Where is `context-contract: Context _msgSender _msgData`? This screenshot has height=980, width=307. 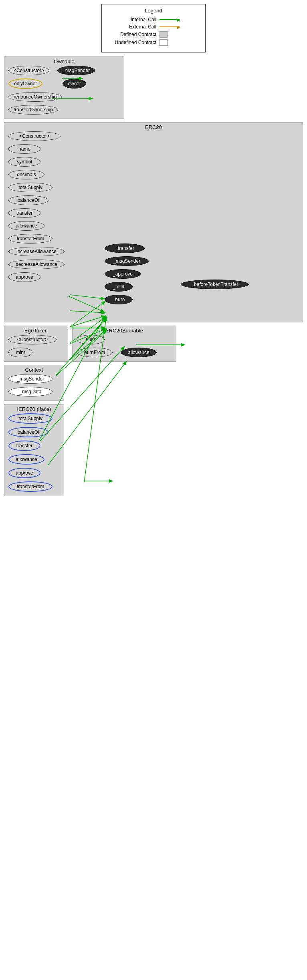 context-contract: Context _msgSender _msgData is located at coordinates (34, 383).